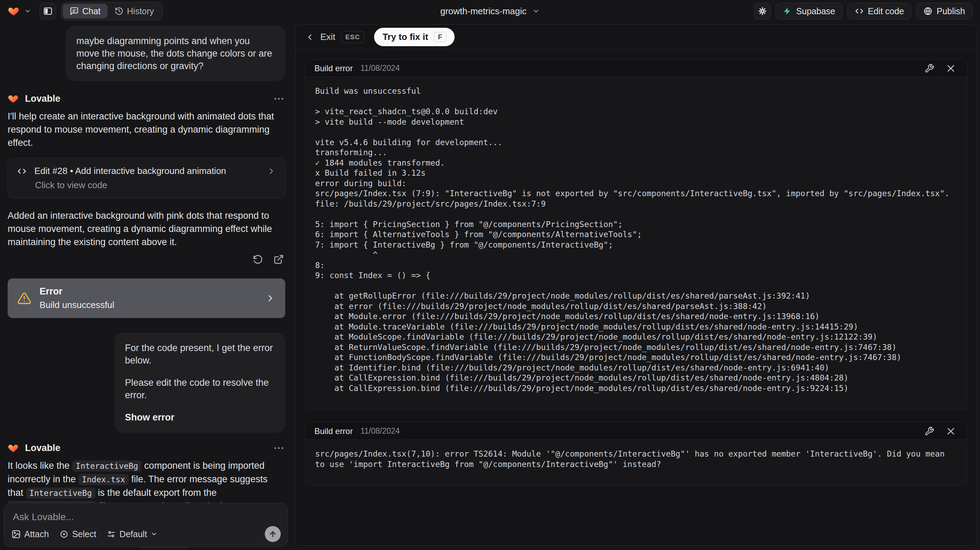 The width and height of the screenshot is (980, 550). I want to click on select-button: Select, so click(78, 534).